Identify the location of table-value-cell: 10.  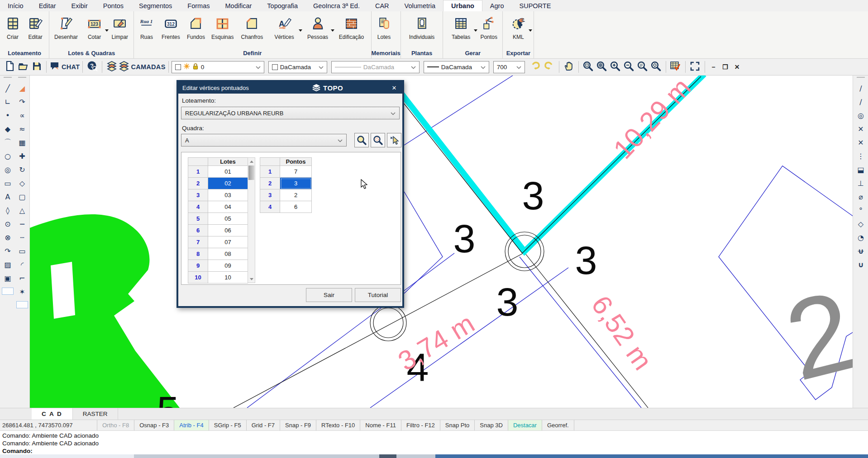
(228, 278).